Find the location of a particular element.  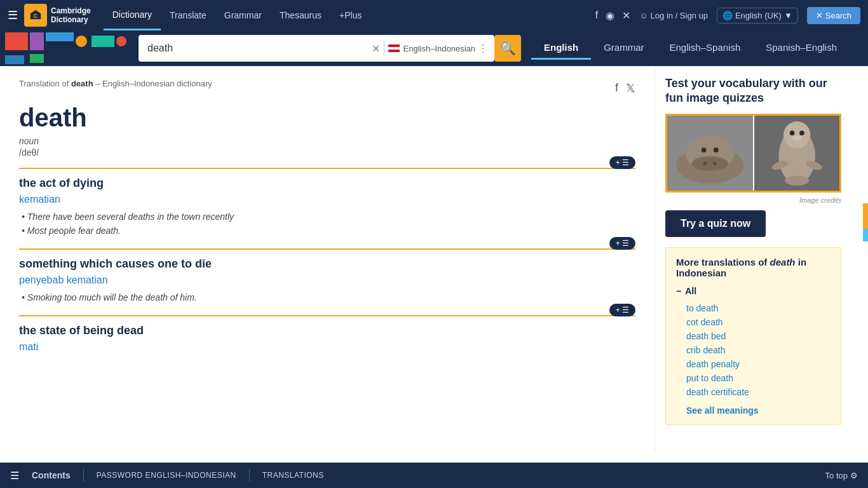

add-to-list-button-3: + ☰ is located at coordinates (623, 310).